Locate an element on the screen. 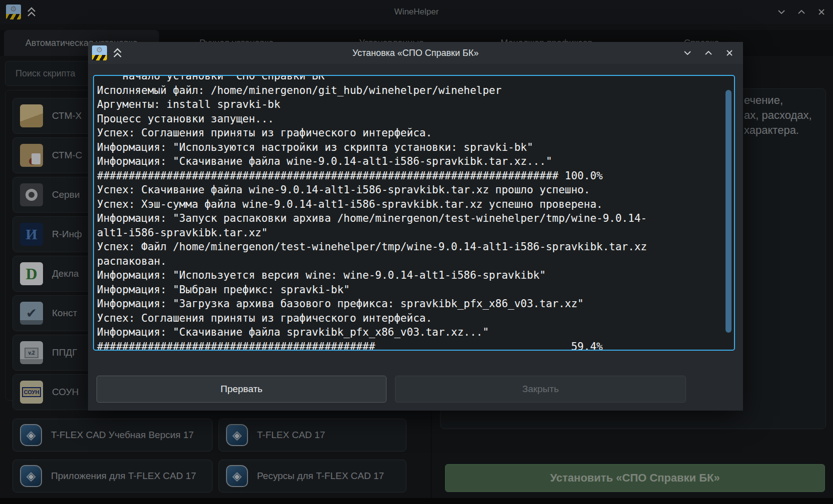 Image resolution: width=833 pixels, height=504 pixels. log-line: начало установки "СПО Справки БК" is located at coordinates (409, 80).